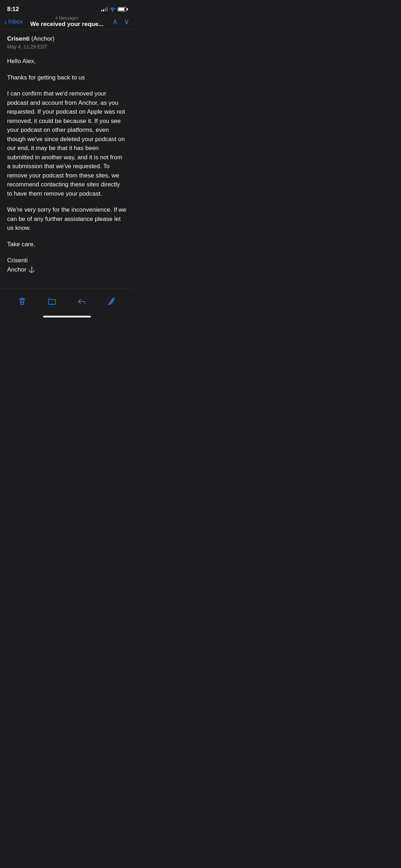 This screenshot has width=401, height=868. Describe the element at coordinates (17, 260) in the screenshot. I see `signature-name: Crisenti` at that location.